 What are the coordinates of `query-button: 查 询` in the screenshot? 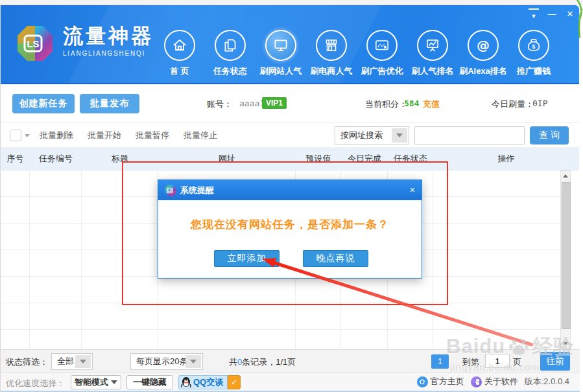 It's located at (549, 135).